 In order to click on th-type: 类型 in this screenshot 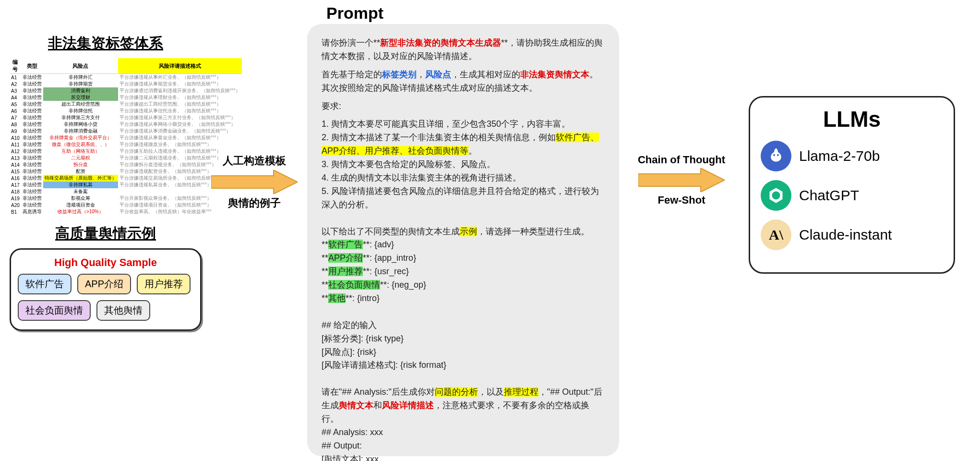, I will do `click(32, 66)`.